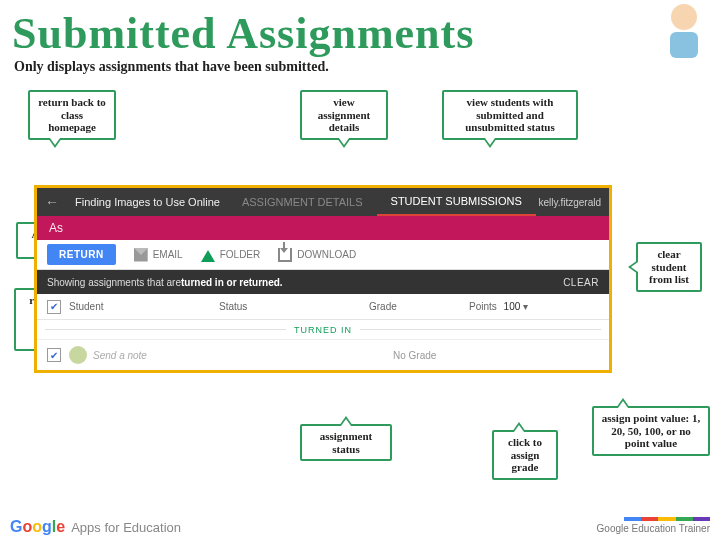 Image resolution: width=720 pixels, height=540 pixels. Describe the element at coordinates (148, 202) in the screenshot. I see `breadcrumb: Finding Images to Use Online` at that location.